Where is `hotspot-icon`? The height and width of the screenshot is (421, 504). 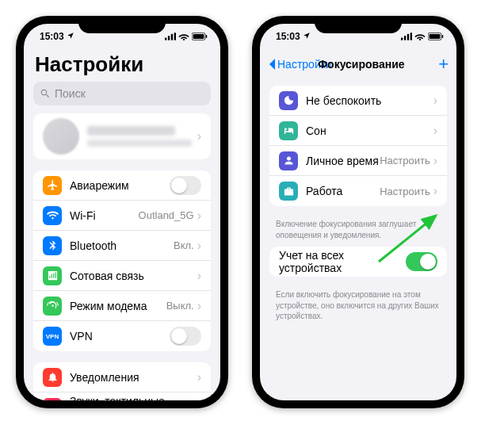 hotspot-icon is located at coordinates (52, 306).